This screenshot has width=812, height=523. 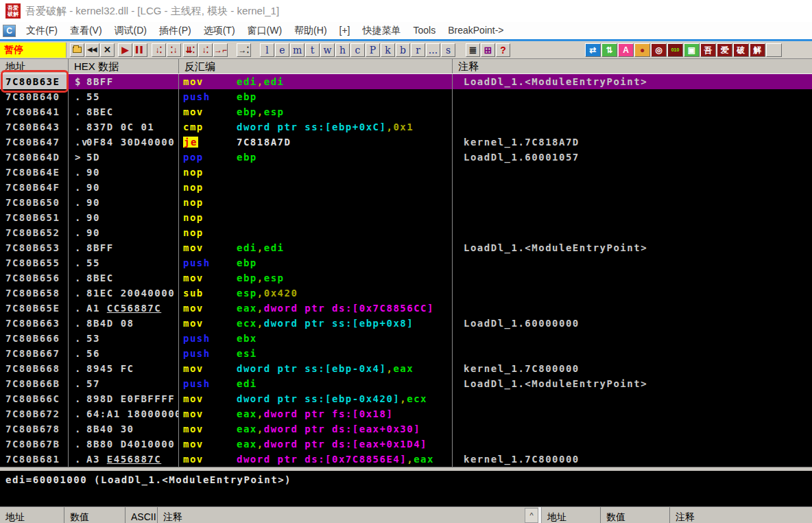 I want to click on blank-button, so click(x=774, y=50).